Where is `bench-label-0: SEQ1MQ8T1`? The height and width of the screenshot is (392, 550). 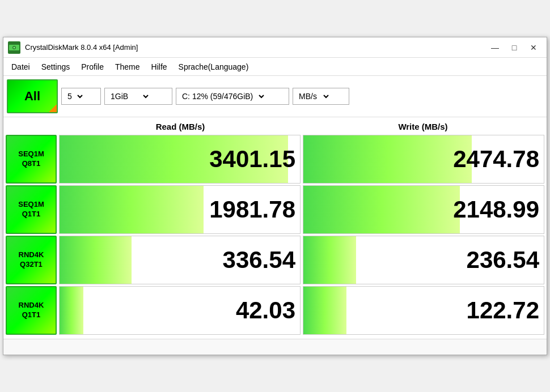
bench-label-0: SEQ1MQ8T1 is located at coordinates (31, 159).